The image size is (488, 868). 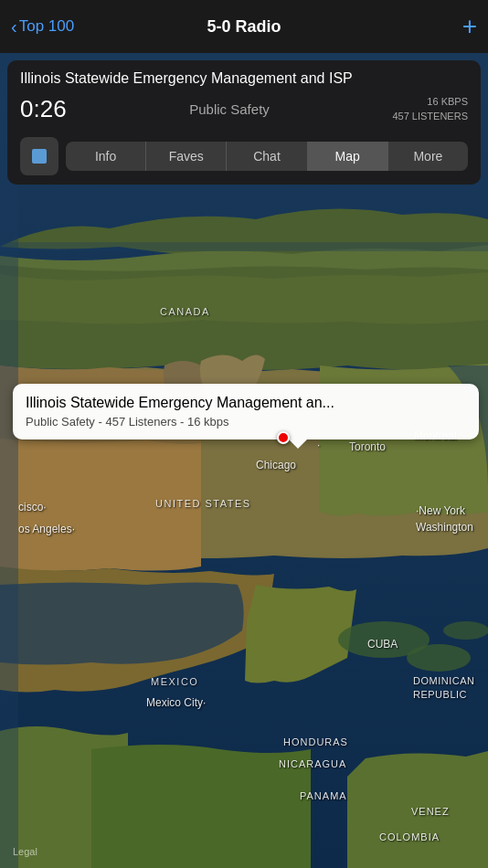 What do you see at coordinates (44, 110) in the screenshot?
I see `time-display: 0:26` at bounding box center [44, 110].